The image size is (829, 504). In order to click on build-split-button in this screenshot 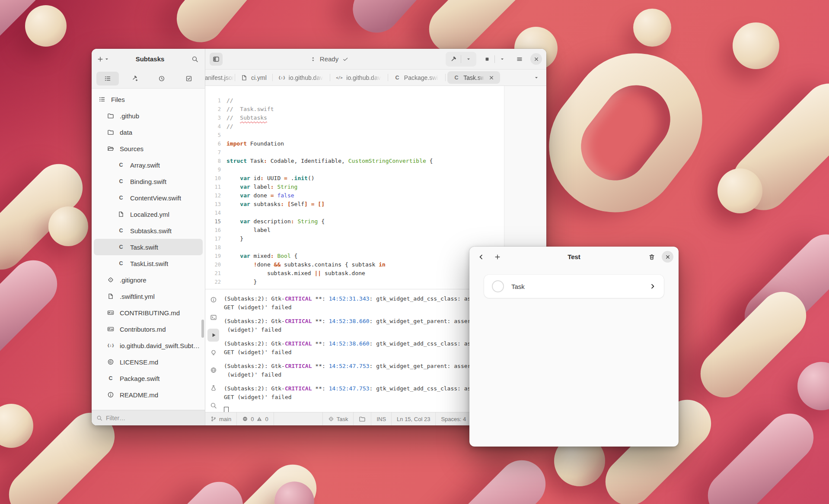, I will do `click(461, 59)`.